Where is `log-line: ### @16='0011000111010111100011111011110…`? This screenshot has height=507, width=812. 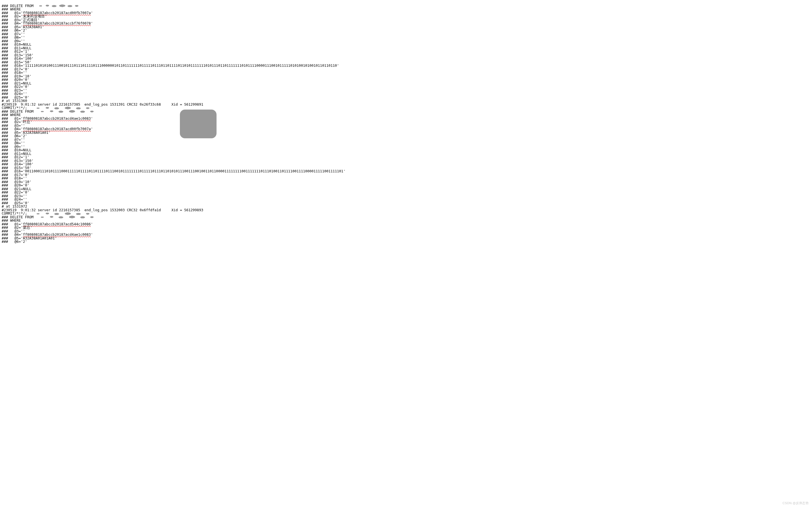
log-line: ### @16='0011000111010111100011111011110… is located at coordinates (406, 172).